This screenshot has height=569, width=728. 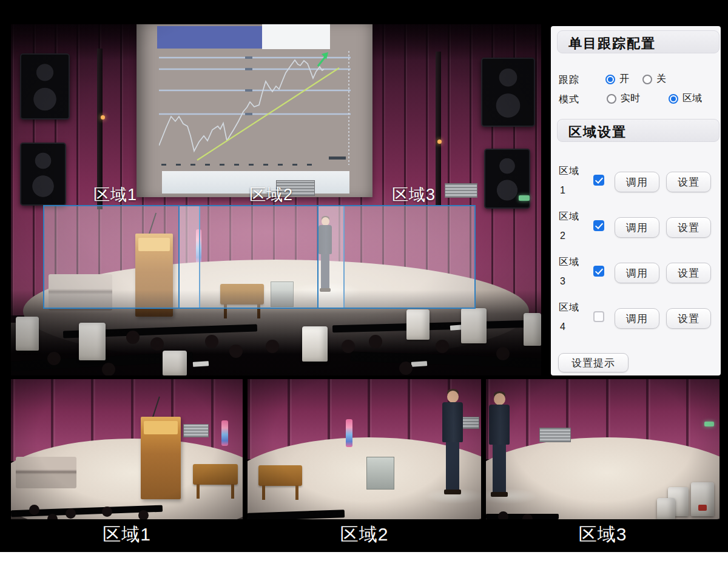 What do you see at coordinates (689, 318) in the screenshot?
I see `region-4-set-button: 设置` at bounding box center [689, 318].